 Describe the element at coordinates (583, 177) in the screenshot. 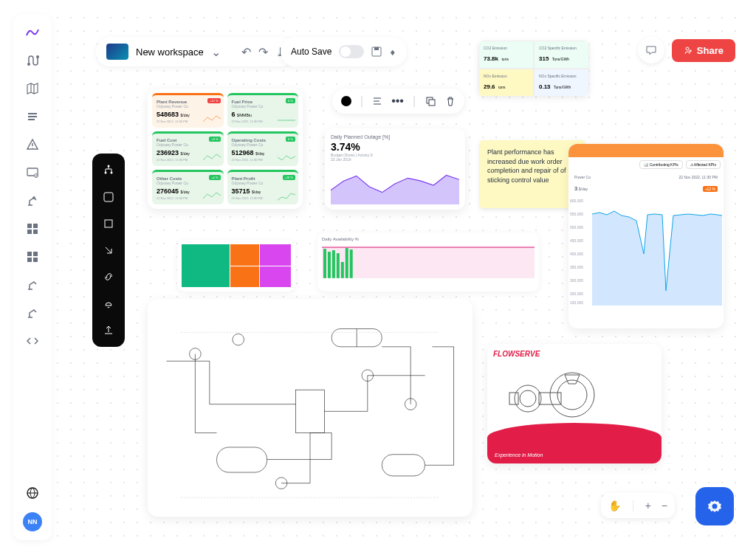

I see `line-company: Power Co` at that location.